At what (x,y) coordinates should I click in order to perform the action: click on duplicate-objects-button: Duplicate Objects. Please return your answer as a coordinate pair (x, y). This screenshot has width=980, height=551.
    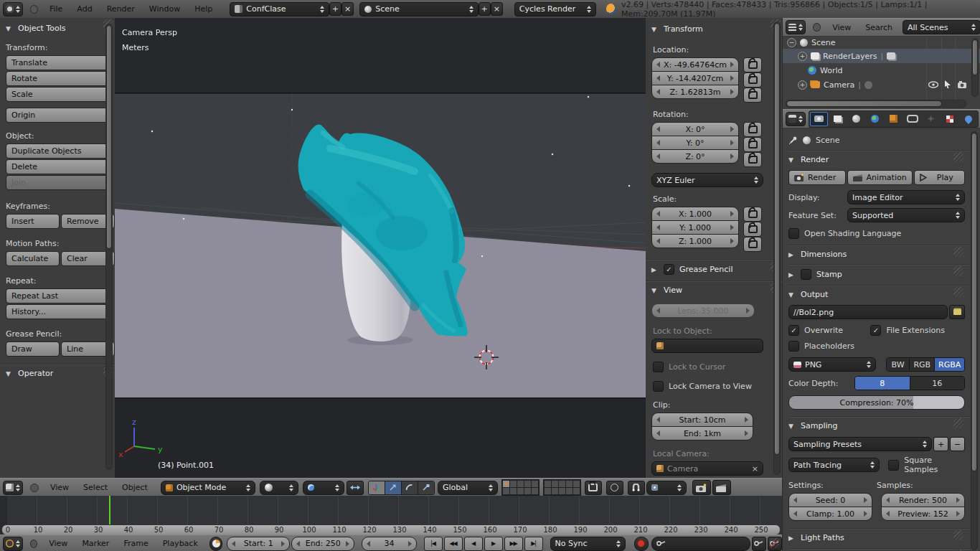
    Looking at the image, I should click on (59, 151).